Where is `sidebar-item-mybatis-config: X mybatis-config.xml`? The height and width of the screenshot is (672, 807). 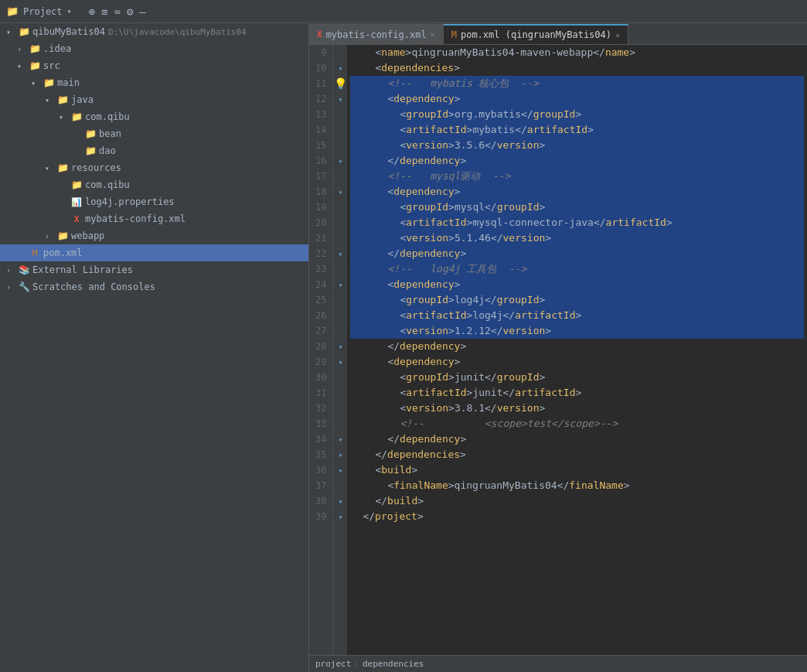 sidebar-item-mybatis-config: X mybatis-config.xml is located at coordinates (155, 219).